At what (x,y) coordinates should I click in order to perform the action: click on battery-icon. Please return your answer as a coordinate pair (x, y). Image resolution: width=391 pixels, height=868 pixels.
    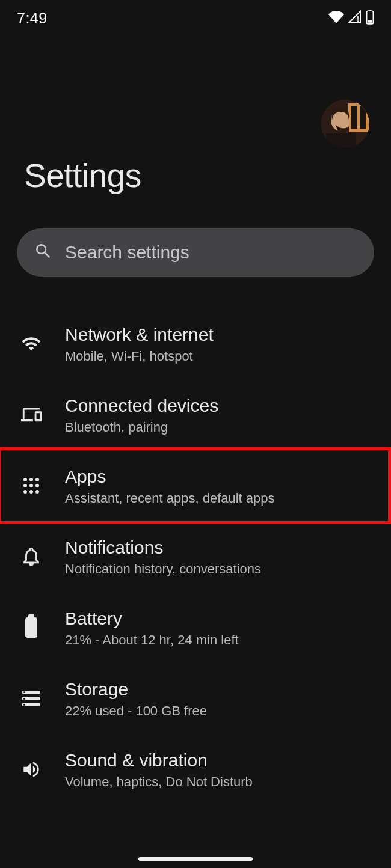
    Looking at the image, I should click on (31, 628).